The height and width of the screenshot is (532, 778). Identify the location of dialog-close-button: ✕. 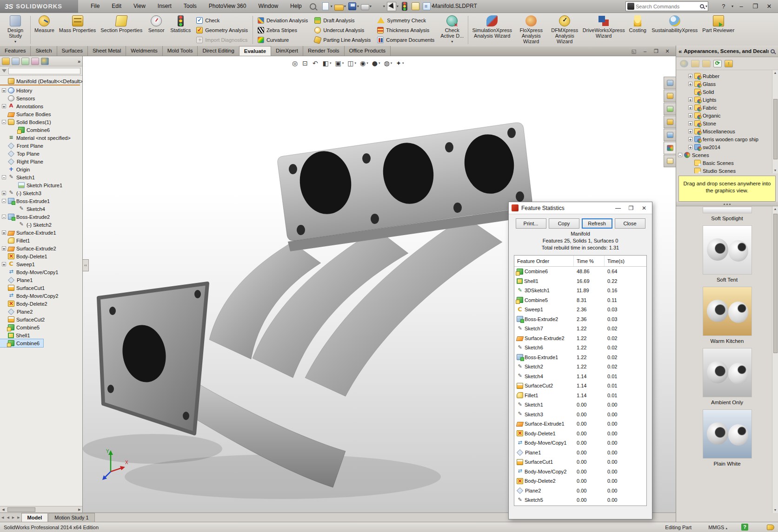
(644, 208).